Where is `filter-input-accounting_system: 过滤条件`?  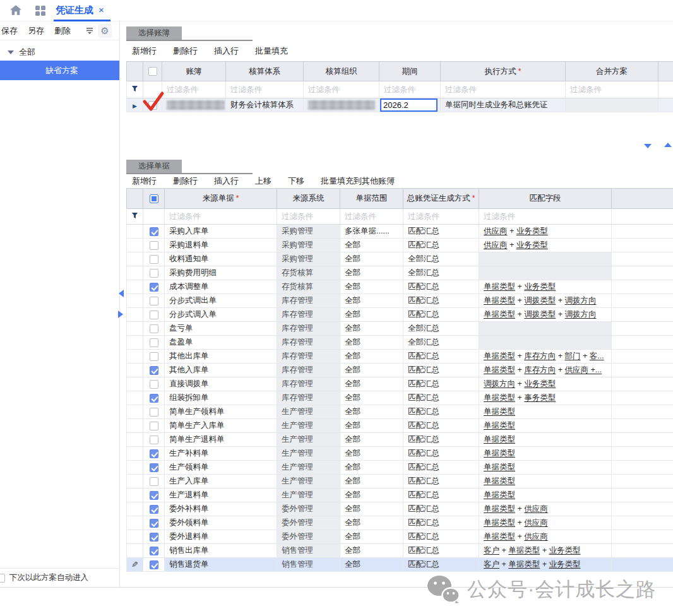
filter-input-accounting_system: 过滤条件 is located at coordinates (265, 90).